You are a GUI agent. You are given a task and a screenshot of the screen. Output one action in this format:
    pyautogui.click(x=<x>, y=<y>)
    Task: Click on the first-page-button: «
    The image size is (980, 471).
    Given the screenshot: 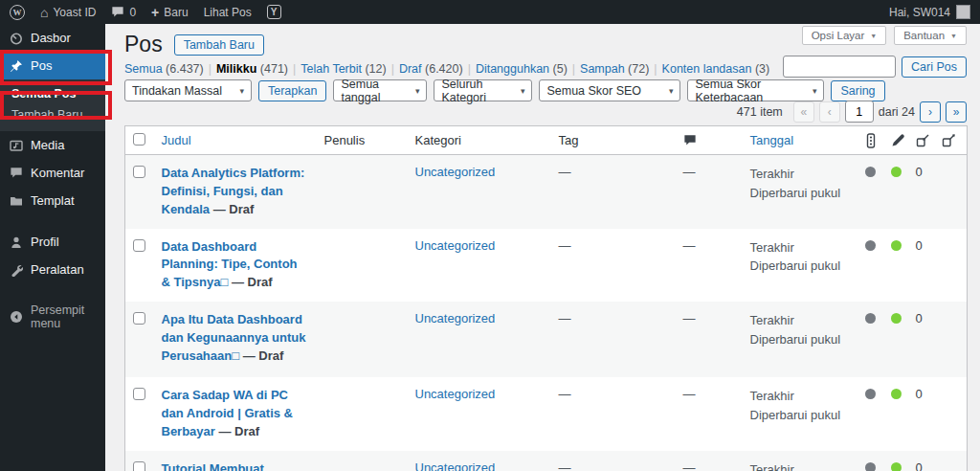 What is the action you would take?
    pyautogui.click(x=804, y=112)
    